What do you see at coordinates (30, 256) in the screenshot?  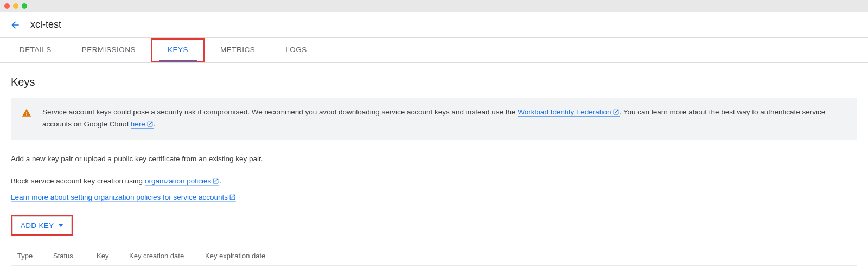 I see `col-type: Type` at bounding box center [30, 256].